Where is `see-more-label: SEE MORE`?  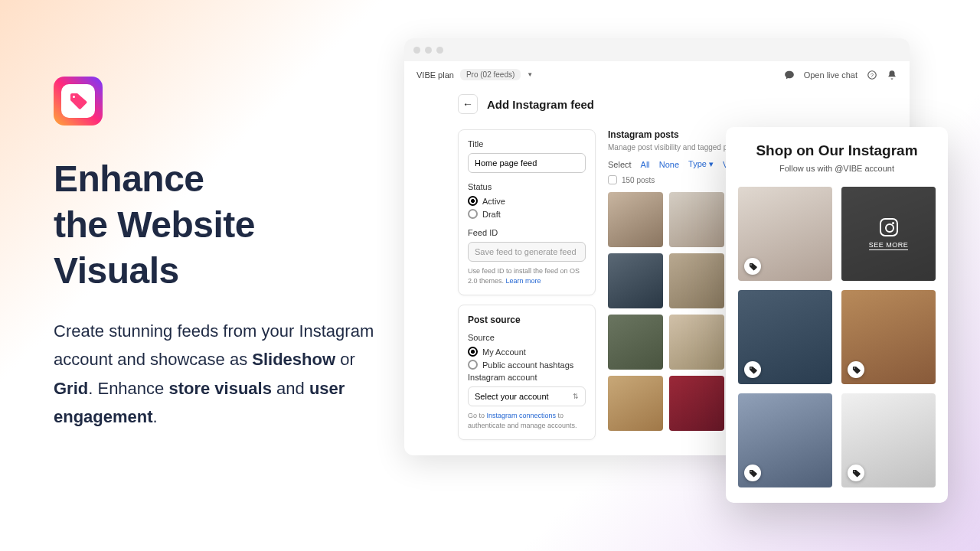 see-more-label: SEE MORE is located at coordinates (889, 246).